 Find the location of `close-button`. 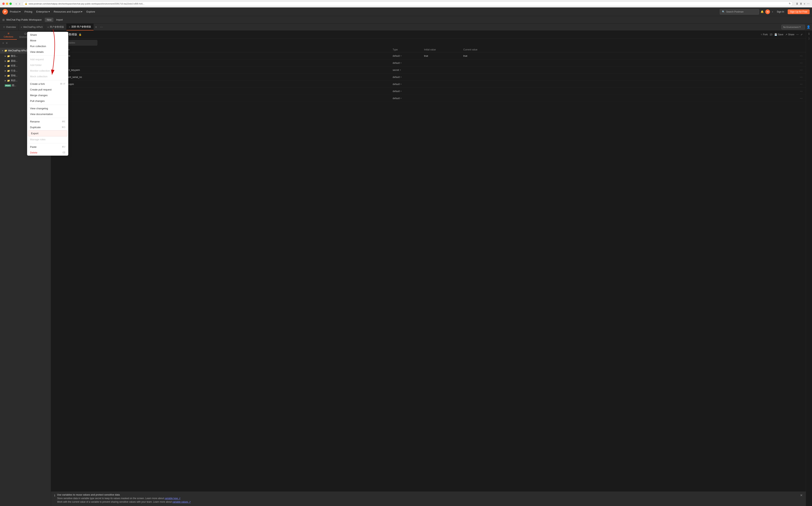

close-button is located at coordinates (3, 4).